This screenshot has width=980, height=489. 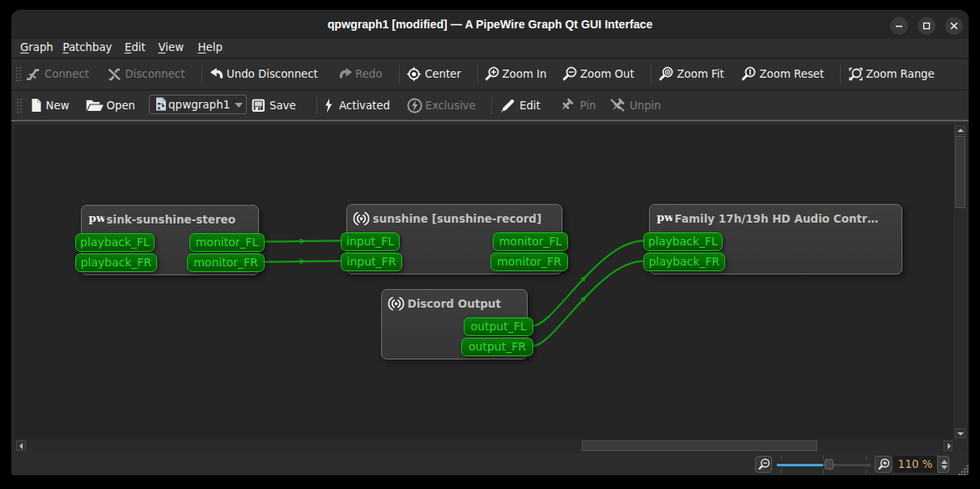 What do you see at coordinates (783, 74) in the screenshot?
I see `zoom-reset-button: Zoom Reset` at bounding box center [783, 74].